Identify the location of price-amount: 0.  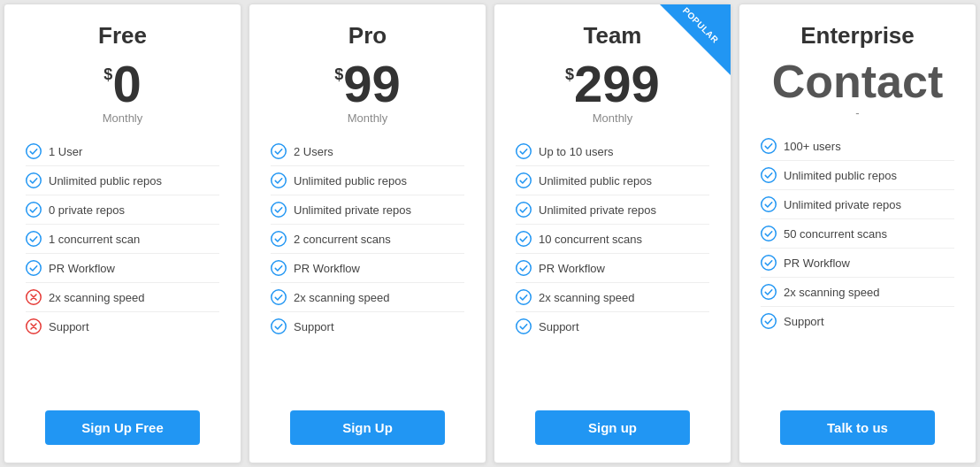
(126, 84).